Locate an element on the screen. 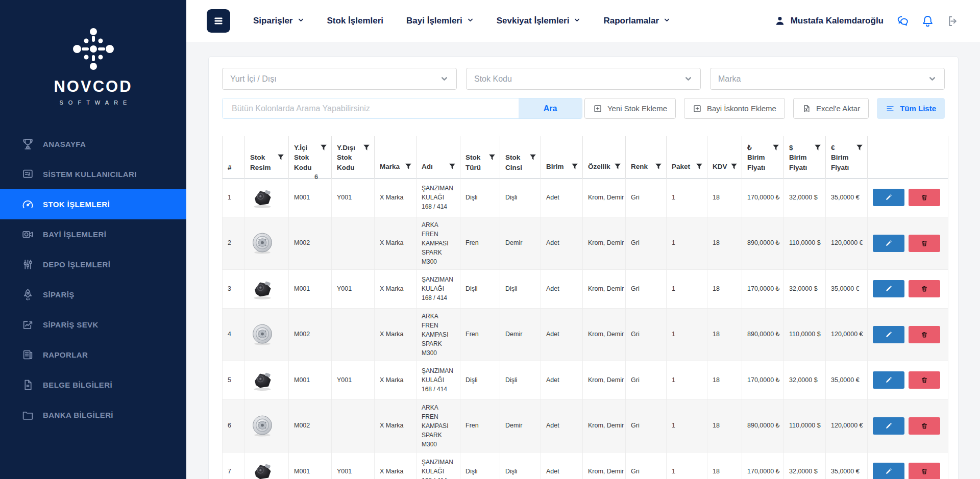  sidebar-item-bayi-islemleri: BAYİ İŞLEMLERİ is located at coordinates (93, 235).